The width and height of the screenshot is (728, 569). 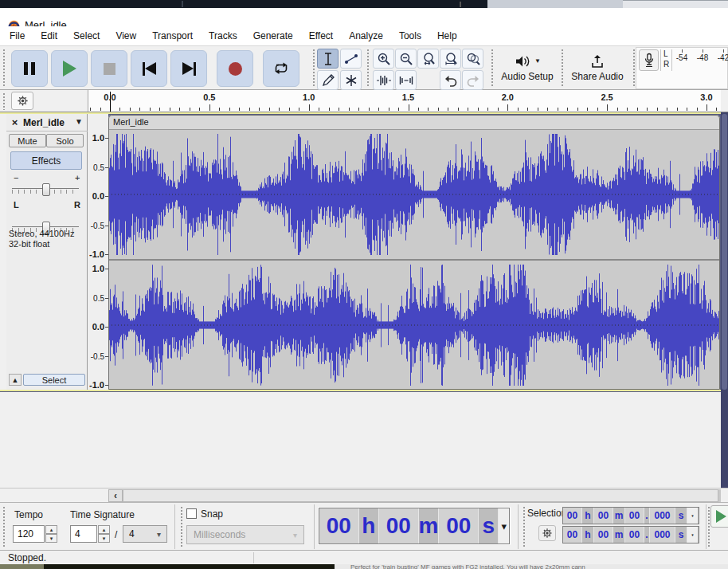 I want to click on menu-item-help: Help, so click(x=448, y=36).